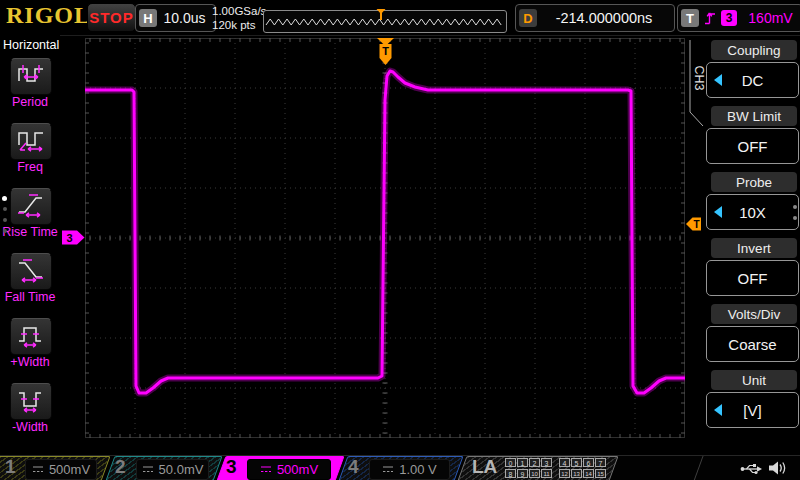  I want to click on softkey-probe: Probe 10X, so click(752, 203).